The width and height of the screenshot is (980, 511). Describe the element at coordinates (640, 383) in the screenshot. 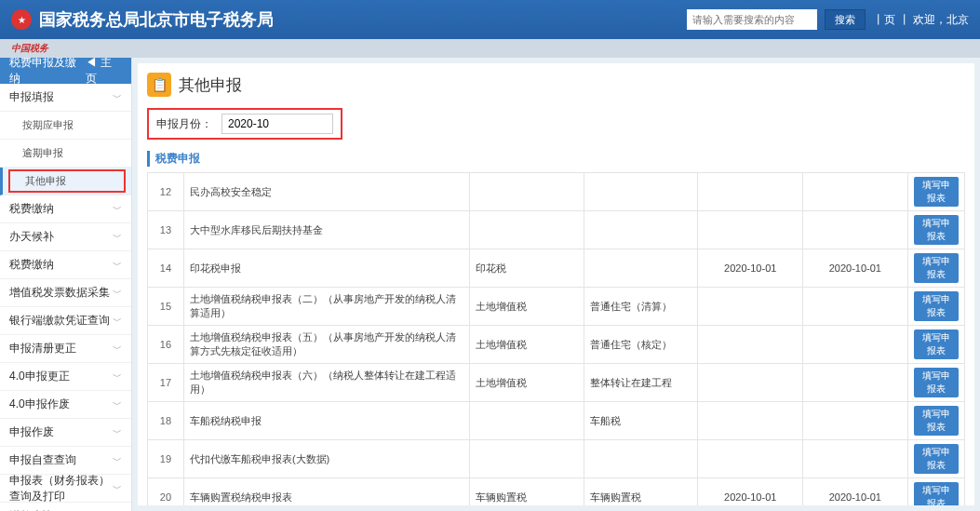

I see `row-col2: 整体转让在建工程` at that location.